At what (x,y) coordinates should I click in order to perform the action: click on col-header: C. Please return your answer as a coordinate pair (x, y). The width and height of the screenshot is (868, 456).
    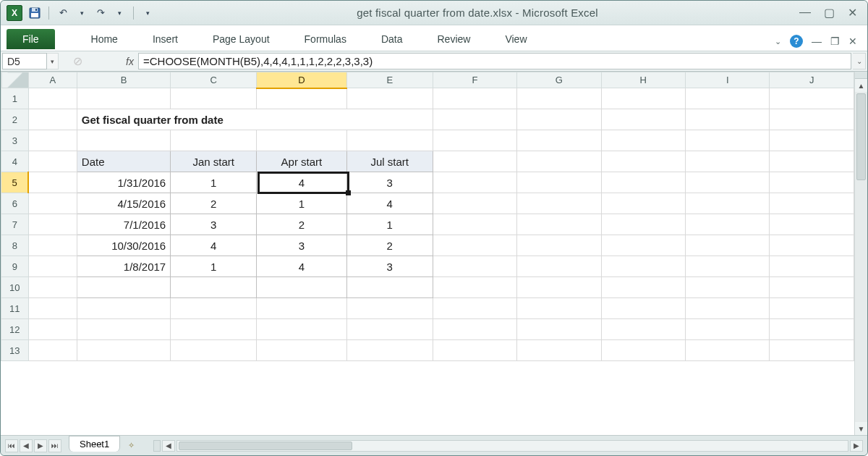
    Looking at the image, I should click on (214, 80).